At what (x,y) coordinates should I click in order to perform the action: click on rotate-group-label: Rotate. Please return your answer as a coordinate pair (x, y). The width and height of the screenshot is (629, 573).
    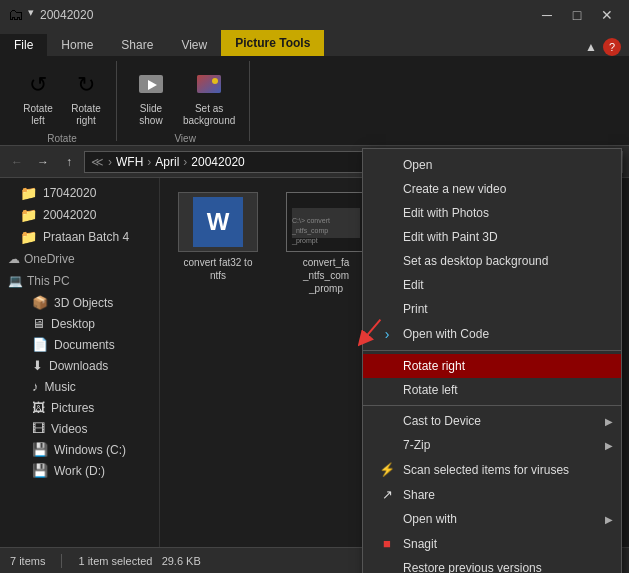
    Looking at the image, I should click on (62, 138).